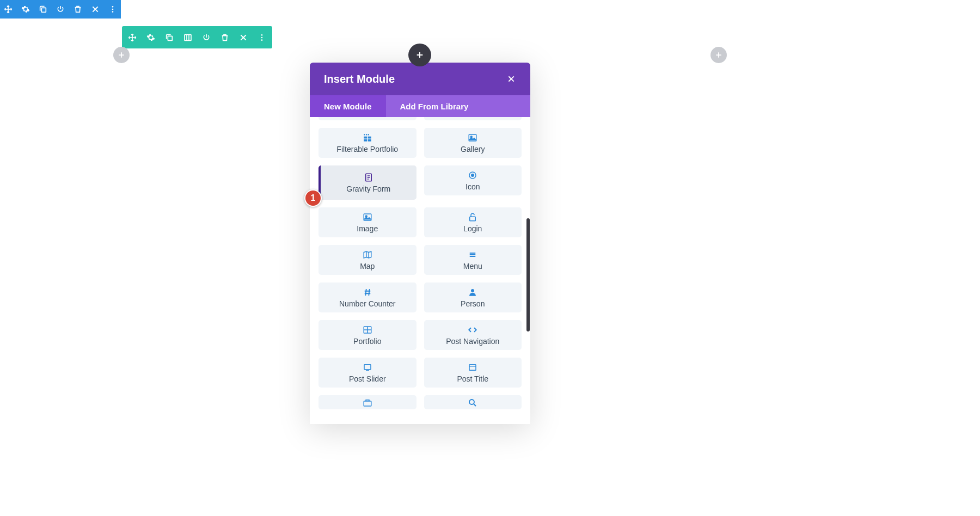 The height and width of the screenshot is (516, 980). Describe the element at coordinates (473, 222) in the screenshot. I see `module-login: Login` at that location.